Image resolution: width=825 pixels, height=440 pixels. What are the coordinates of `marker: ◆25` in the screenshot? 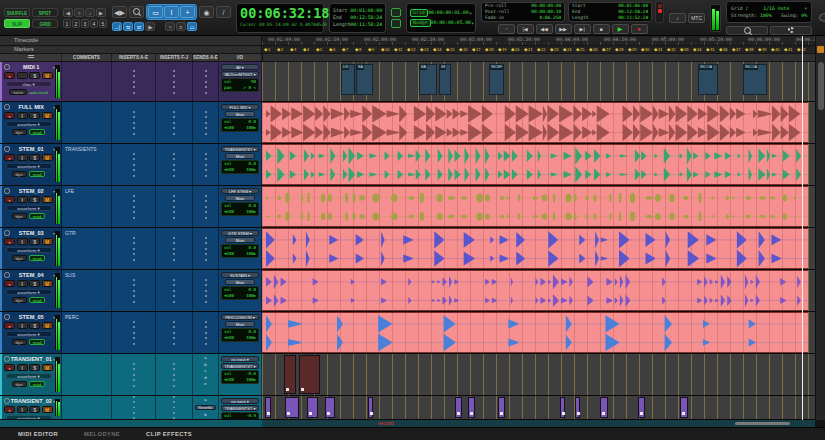 It's located at (580, 50).